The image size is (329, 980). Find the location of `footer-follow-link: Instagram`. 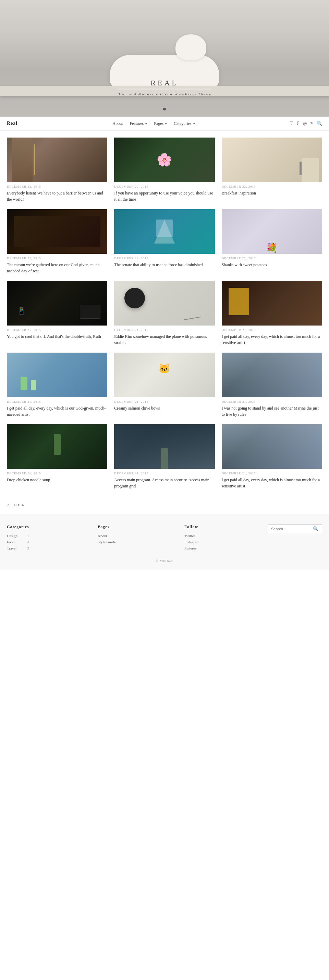

footer-follow-link: Instagram is located at coordinates (192, 542).